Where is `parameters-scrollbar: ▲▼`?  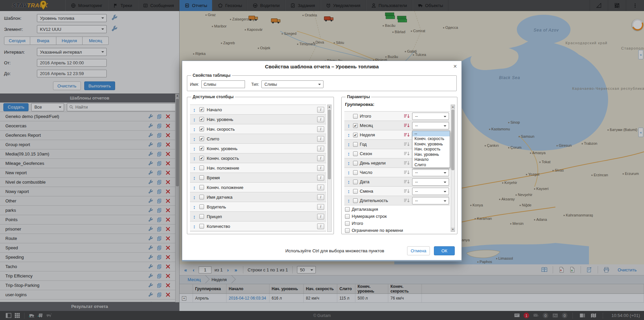
parameters-scrollbar: ▲▼ is located at coordinates (453, 168).